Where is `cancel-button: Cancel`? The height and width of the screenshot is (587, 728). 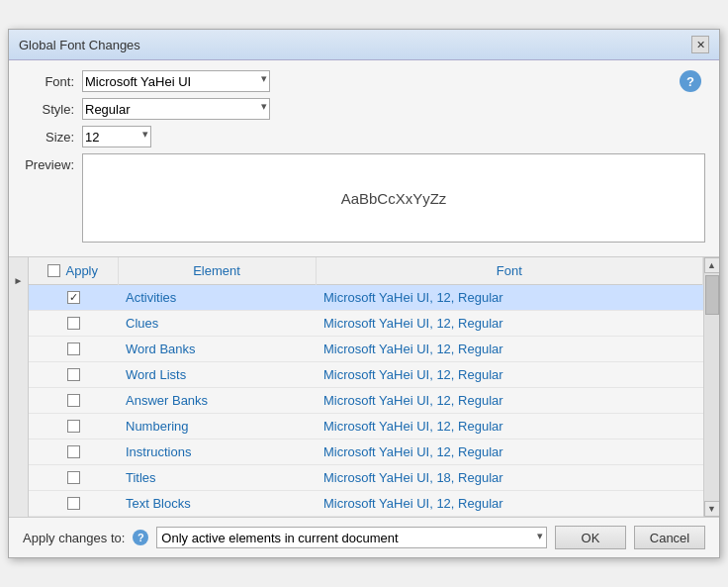 cancel-button: Cancel is located at coordinates (670, 538).